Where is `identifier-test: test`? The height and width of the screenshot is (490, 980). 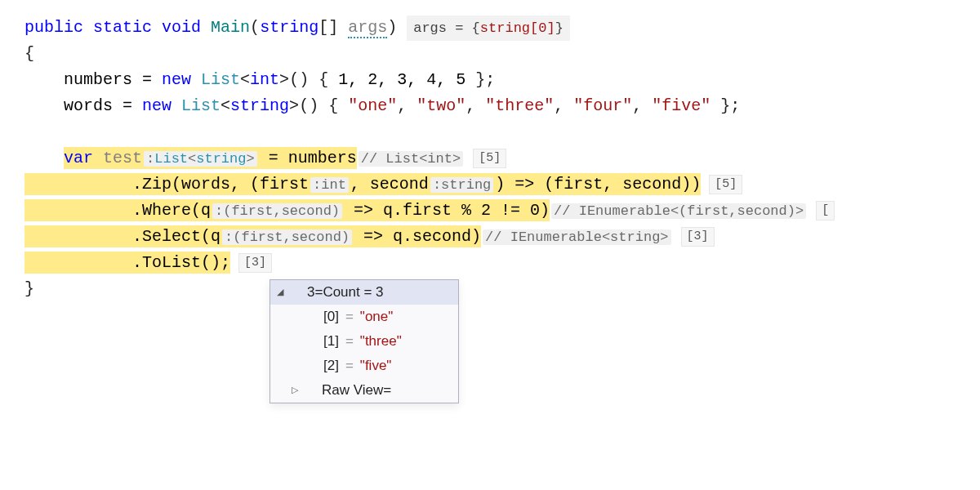 identifier-test: test is located at coordinates (122, 158).